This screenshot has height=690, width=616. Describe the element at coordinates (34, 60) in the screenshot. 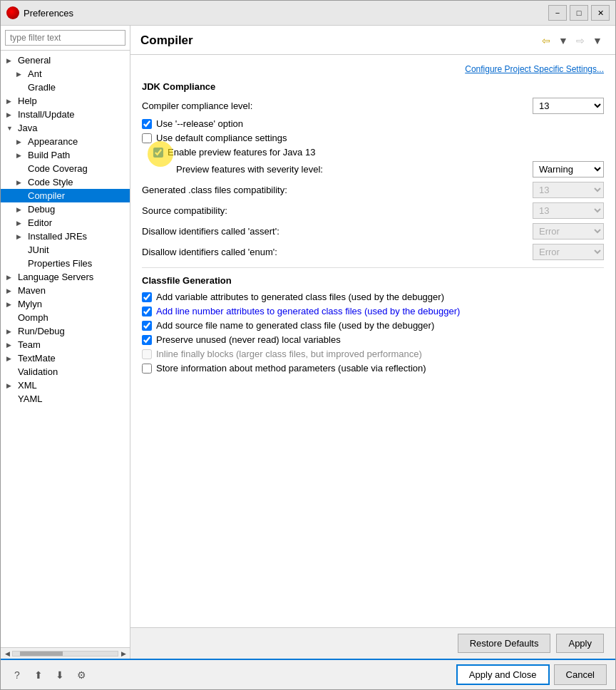

I see `sidebar-item-label-general: General` at that location.